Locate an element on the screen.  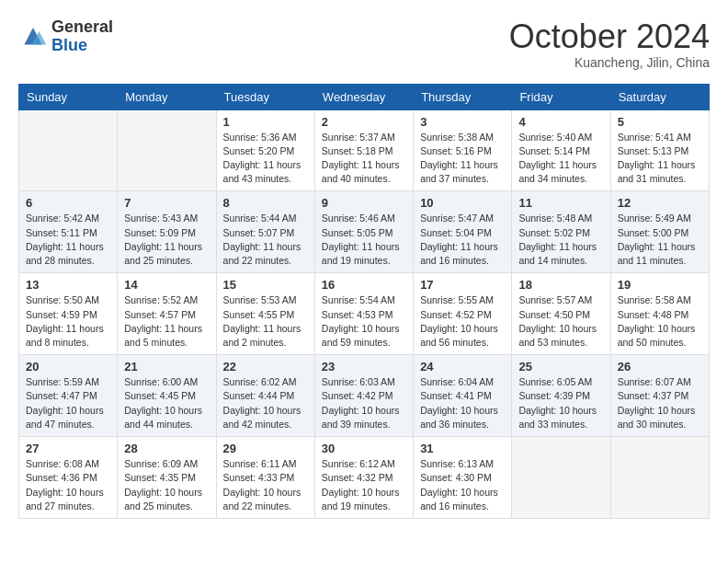
day-info: Sunrise: 5:44 AMSunset: 5:07 PMDaylight:… is located at coordinates (266, 239).